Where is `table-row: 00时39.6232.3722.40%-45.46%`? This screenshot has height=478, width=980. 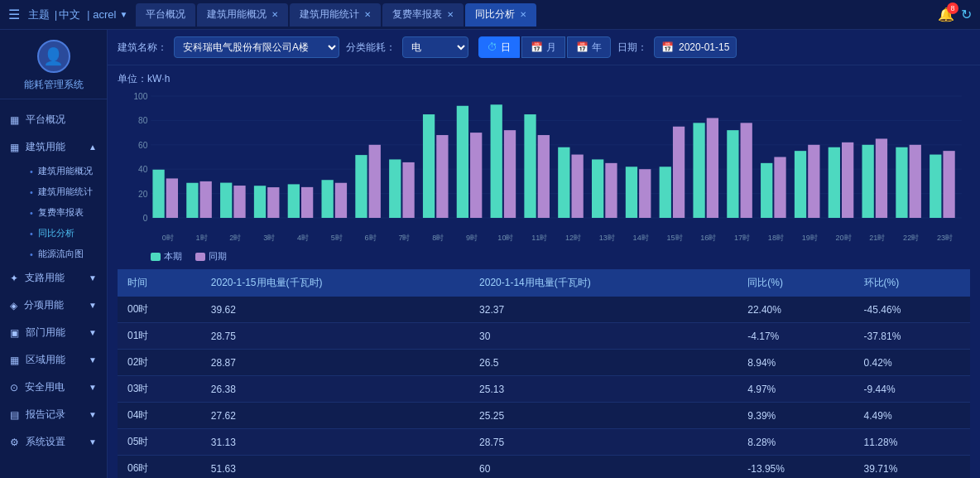 table-row: 00时39.6232.3722.40%-45.46% is located at coordinates (544, 310).